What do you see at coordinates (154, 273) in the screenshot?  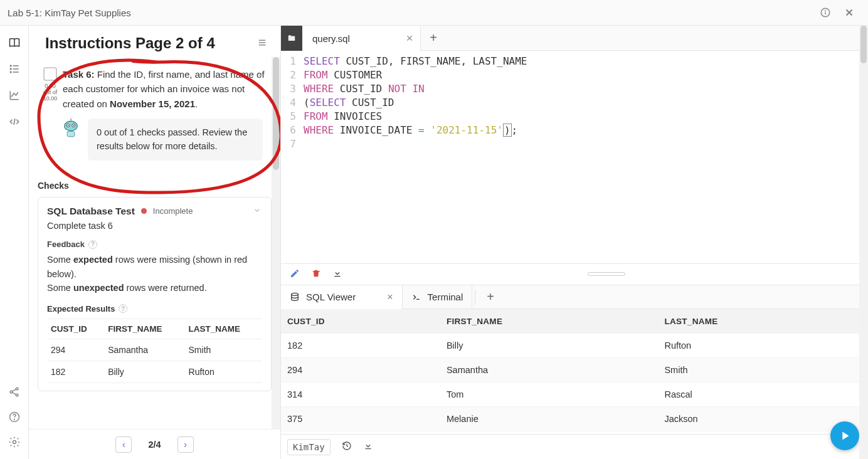 I see `feedback-text: Some expected rows were missing (shown i…` at bounding box center [154, 273].